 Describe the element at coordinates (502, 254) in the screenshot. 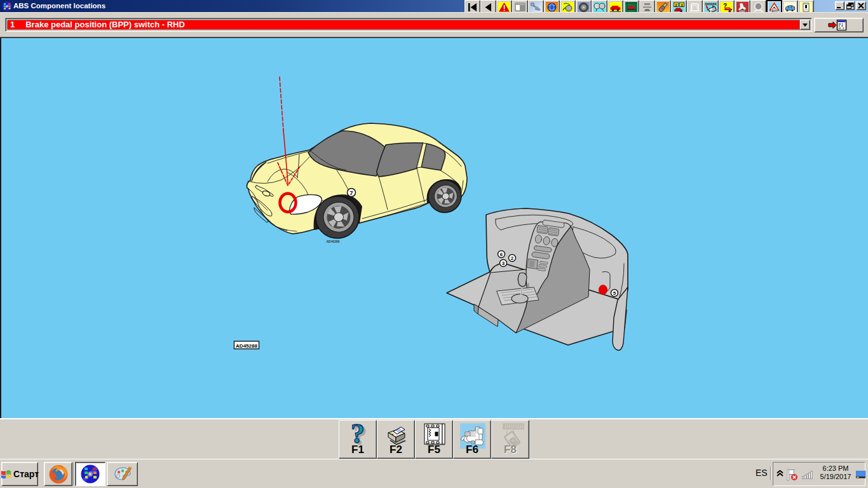

I see `svg-text: 6` at that location.